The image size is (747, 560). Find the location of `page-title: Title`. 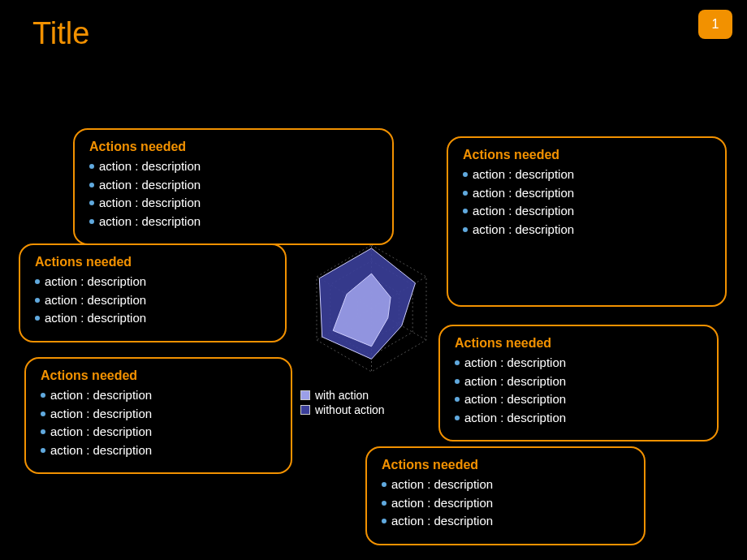

page-title: Title is located at coordinates (61, 34).